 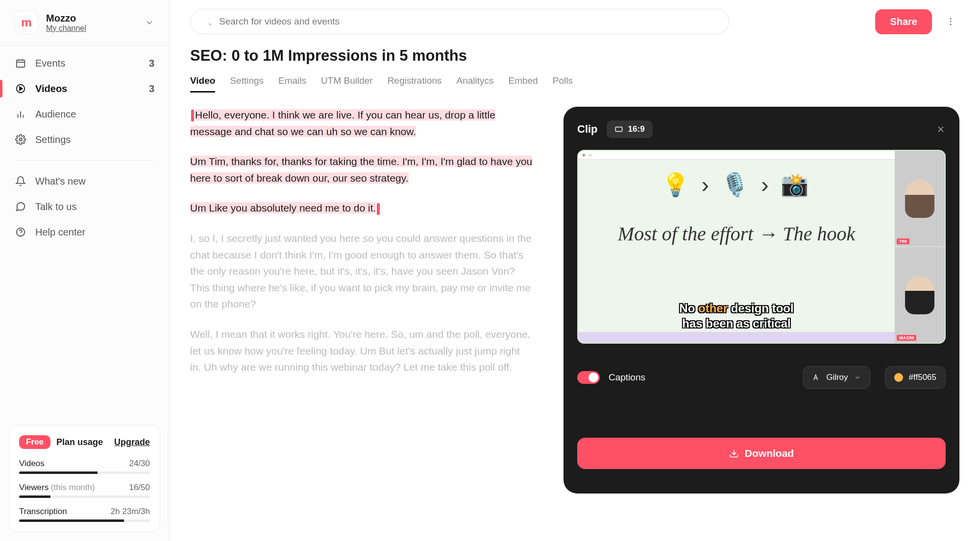 What do you see at coordinates (95, 232) in the screenshot?
I see `nav-label: Help center` at bounding box center [95, 232].